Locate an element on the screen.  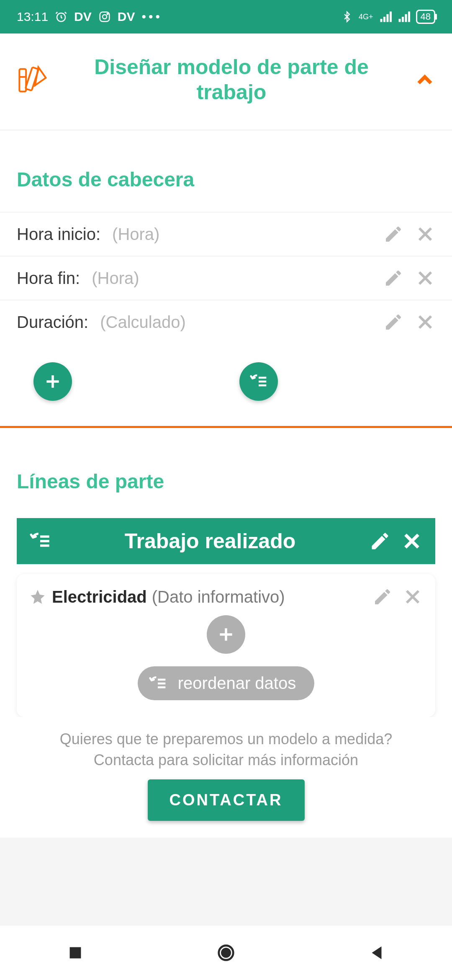
chevron-up-icon is located at coordinates (425, 80).